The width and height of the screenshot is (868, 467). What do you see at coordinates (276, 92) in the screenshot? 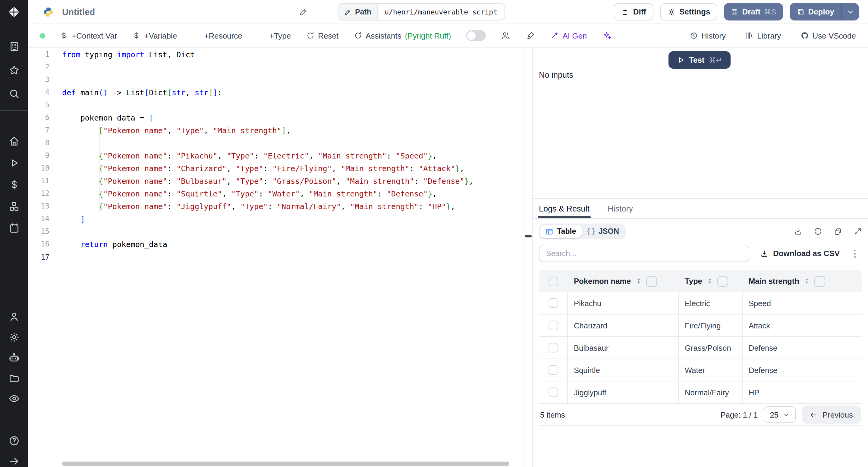
I see `code-line-4: 4def main() -> List[Dict[str, str]]:` at bounding box center [276, 92].